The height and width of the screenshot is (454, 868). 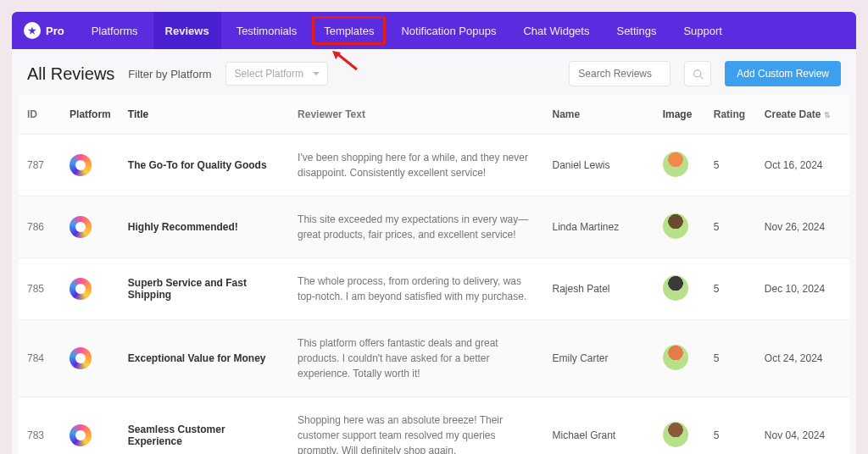 I want to click on search-button, so click(x=698, y=74).